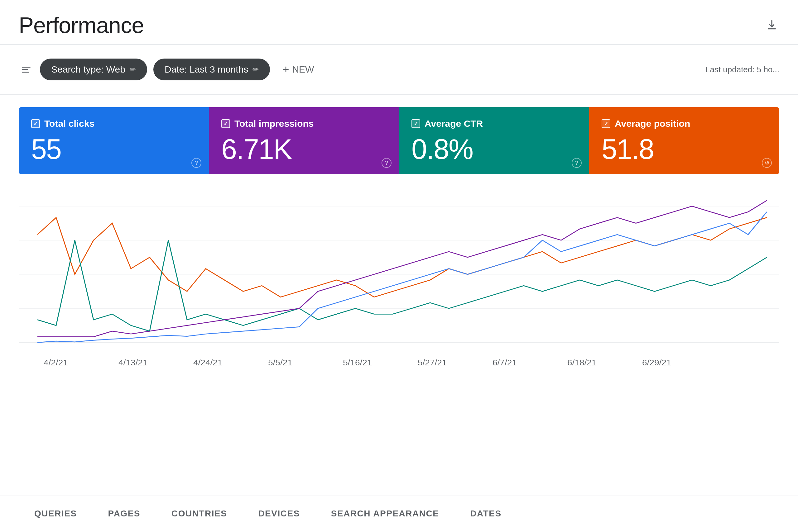  Describe the element at coordinates (486, 514) in the screenshot. I see `tab-dates: DATES` at that location.